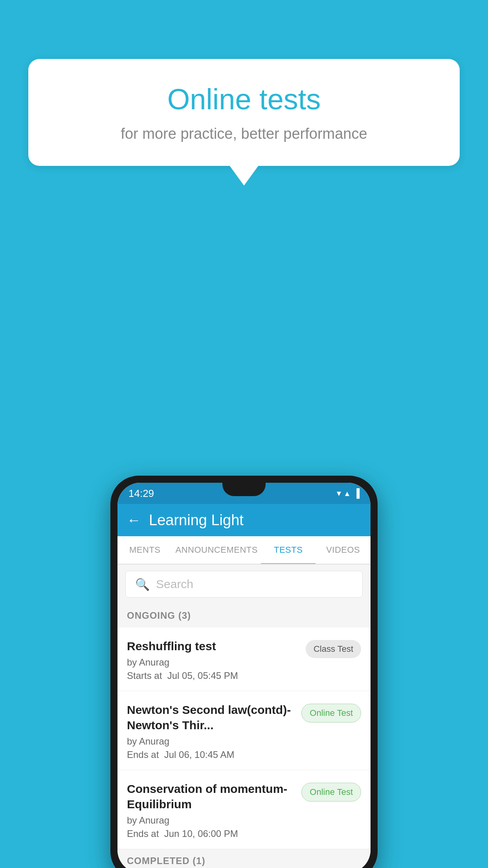 This screenshot has height=868, width=488. I want to click on test-badge-2: Online Test, so click(331, 713).